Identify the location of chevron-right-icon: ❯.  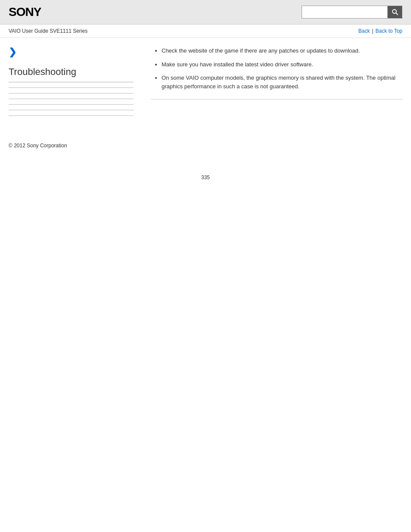
(71, 52).